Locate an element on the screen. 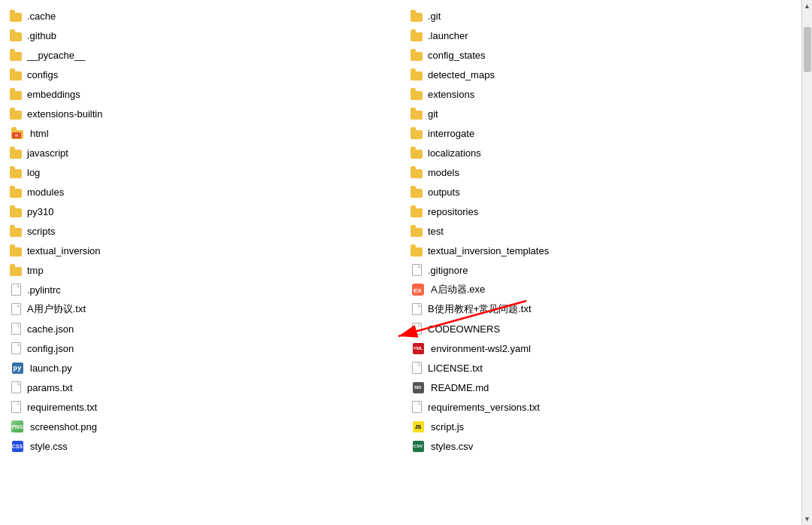  list-item: git is located at coordinates (601, 114).